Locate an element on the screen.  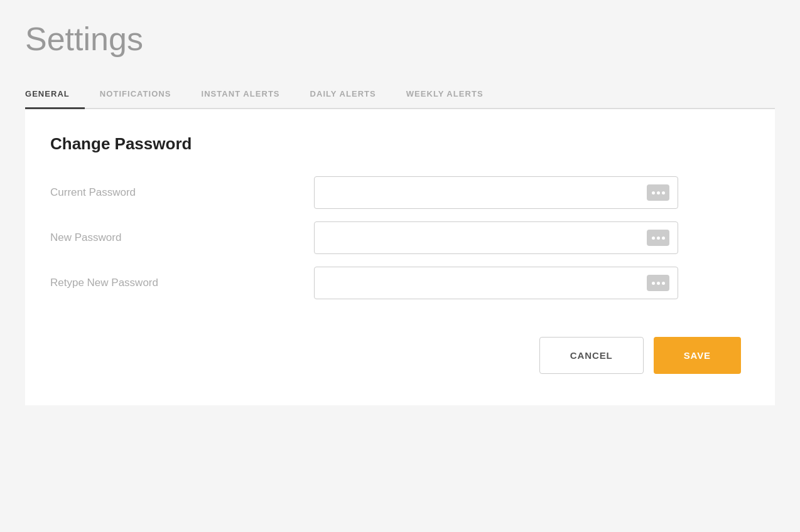
tabs-bar: GENERAL NOTIFICATIONS INSTANT ALERTS DAI… is located at coordinates (400, 95).